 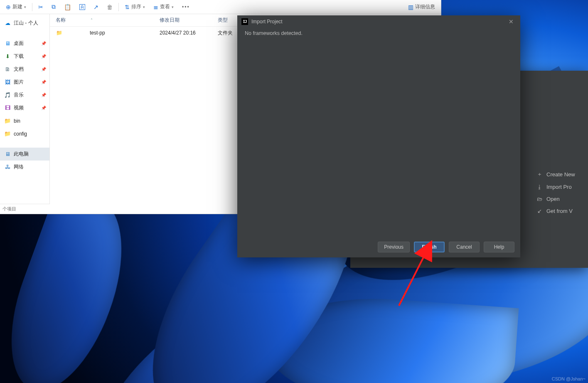 I want to click on details-pane-button: ▥ 详细信息, so click(x=421, y=7).